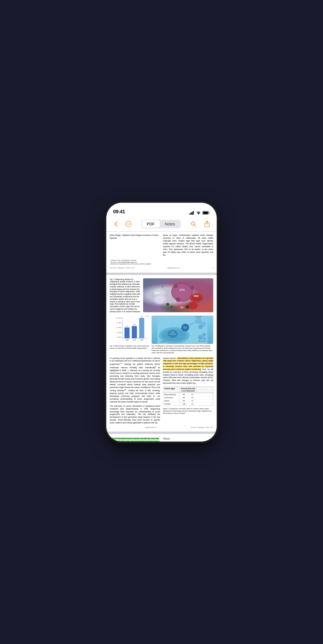 The image size is (323, 644). I want to click on svg-text: 22 million, so click(119, 318).